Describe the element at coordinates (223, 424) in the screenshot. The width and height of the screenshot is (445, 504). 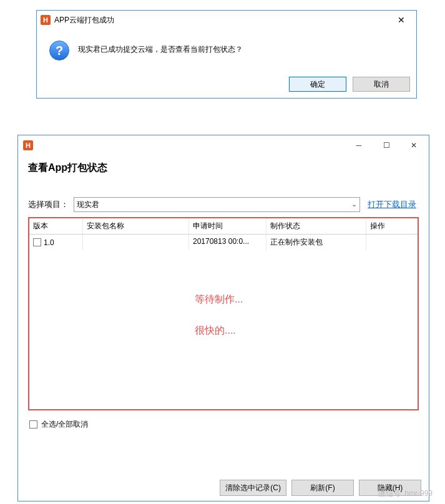
I see `select-all-row: 全选/全部取消` at that location.